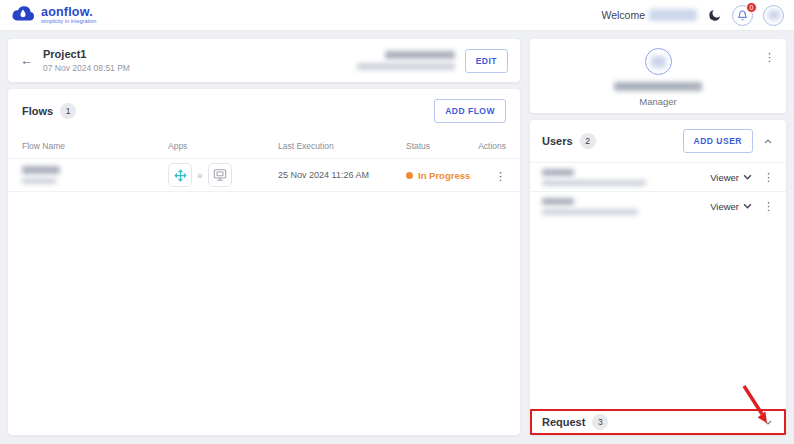  I want to click on col-actions: Actions, so click(492, 146).